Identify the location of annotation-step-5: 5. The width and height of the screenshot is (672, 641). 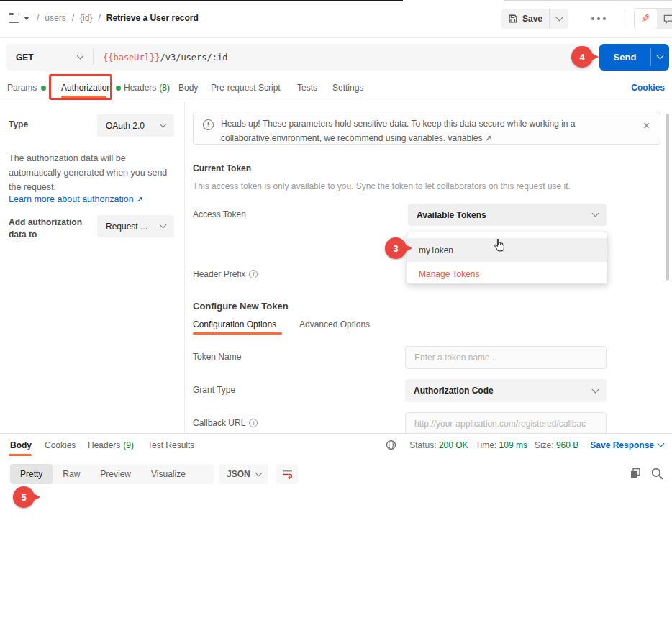
(24, 497).